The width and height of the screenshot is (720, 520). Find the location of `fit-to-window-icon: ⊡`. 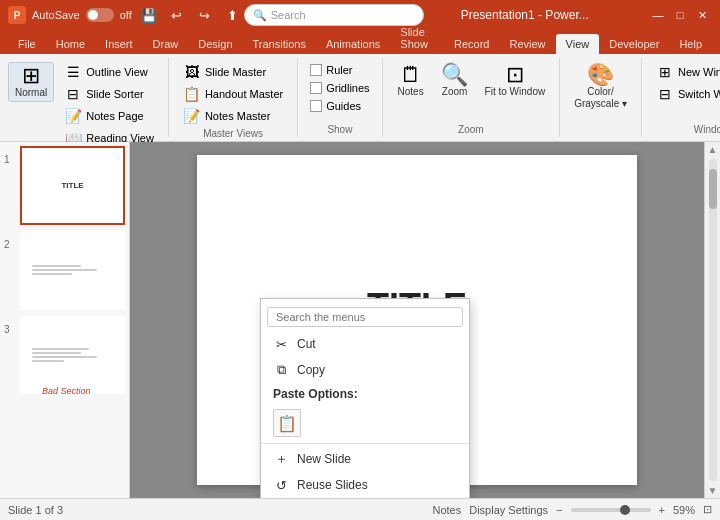

fit-to-window-icon: ⊡ is located at coordinates (515, 75).